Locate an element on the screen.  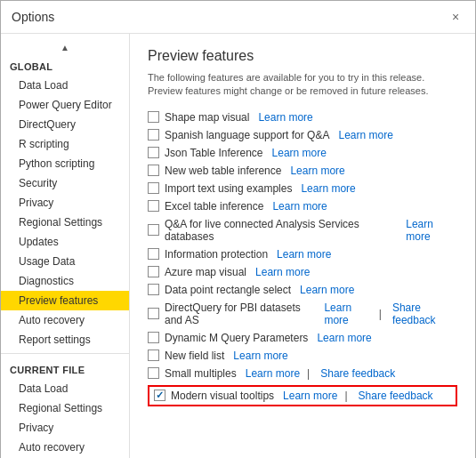
feature-dynamic-m: Dynamic M Query Parameters Learn more is located at coordinates (303, 338).